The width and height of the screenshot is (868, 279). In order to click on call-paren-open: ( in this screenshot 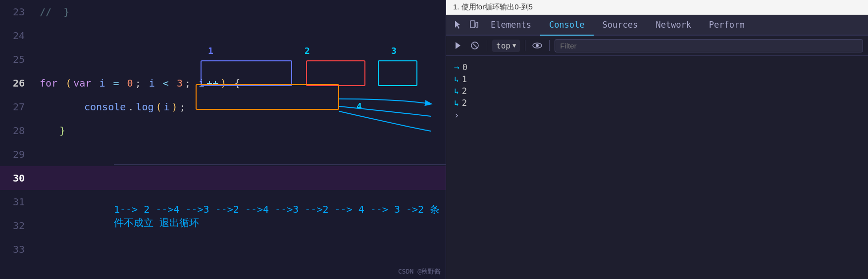, I will do `click(158, 107)`.